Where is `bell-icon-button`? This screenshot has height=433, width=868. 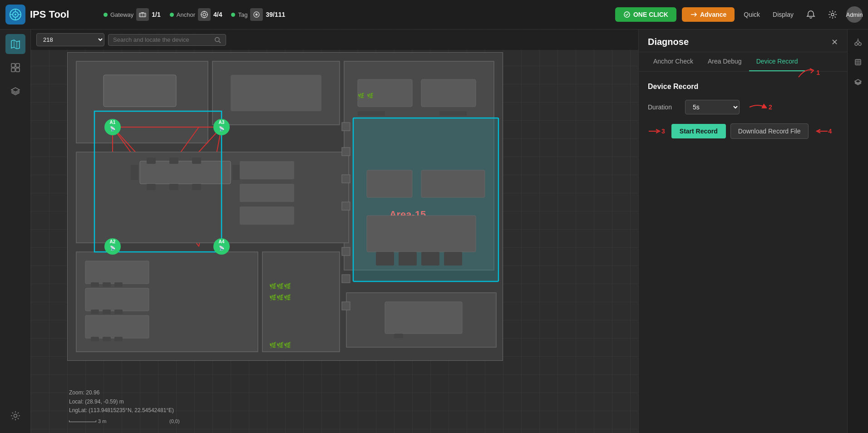
bell-icon-button is located at coordinates (811, 15).